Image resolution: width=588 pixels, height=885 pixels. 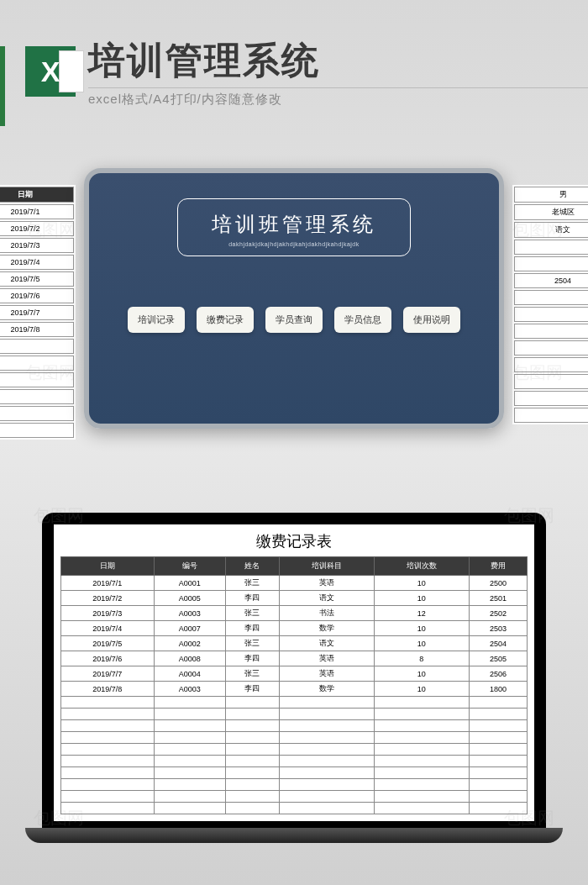 What do you see at coordinates (326, 614) in the screenshot?
I see `table-cell: 书法` at bounding box center [326, 614].